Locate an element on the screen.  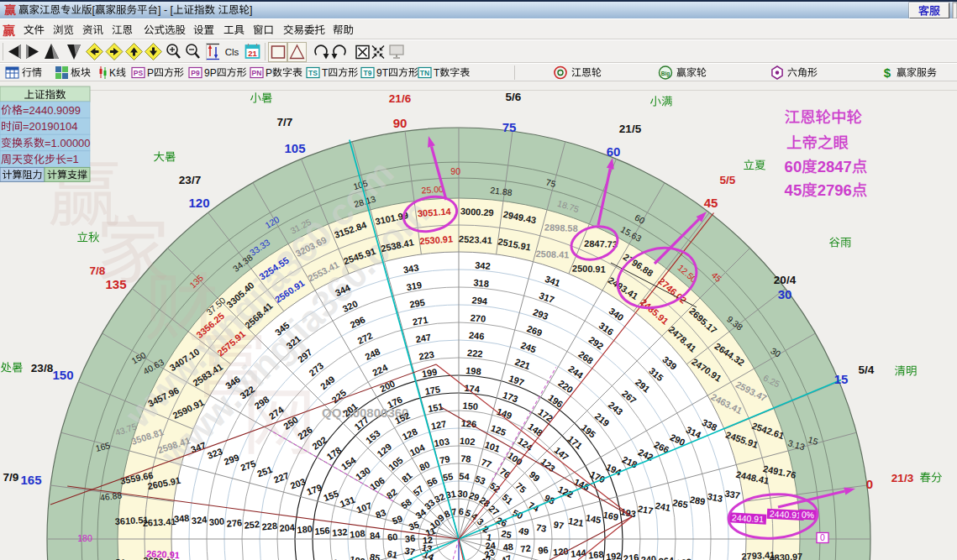
svg-text: 105 is located at coordinates (294, 148).